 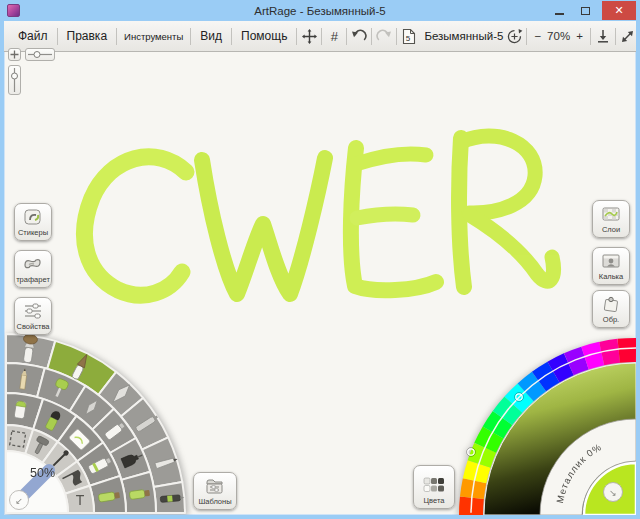 What do you see at coordinates (614, 492) in the screenshot?
I see `picker-collapse-button: ↘` at bounding box center [614, 492].